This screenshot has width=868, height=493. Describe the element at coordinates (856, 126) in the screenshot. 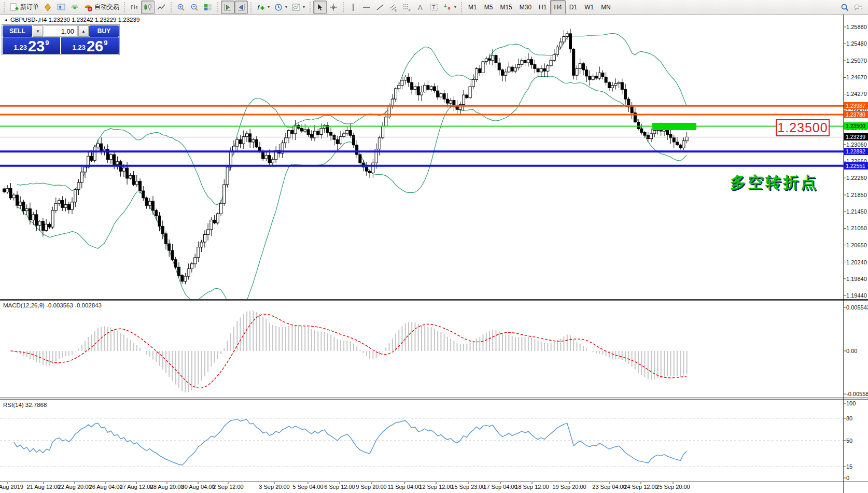

I see `price-badge: 1.23500` at that location.